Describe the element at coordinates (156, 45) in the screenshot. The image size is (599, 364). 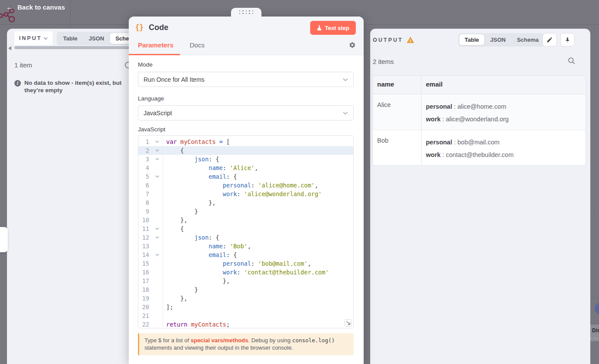
I see `tab-parameters: Parameters` at that location.